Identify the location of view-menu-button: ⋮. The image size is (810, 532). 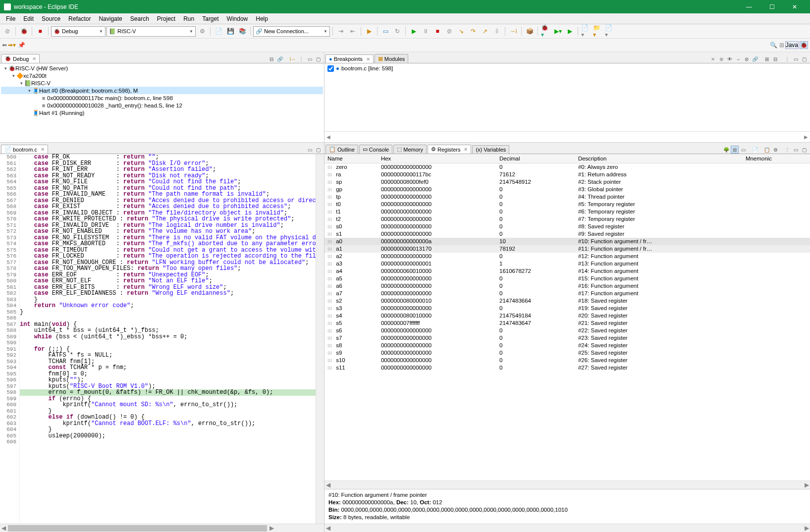
(301, 59).